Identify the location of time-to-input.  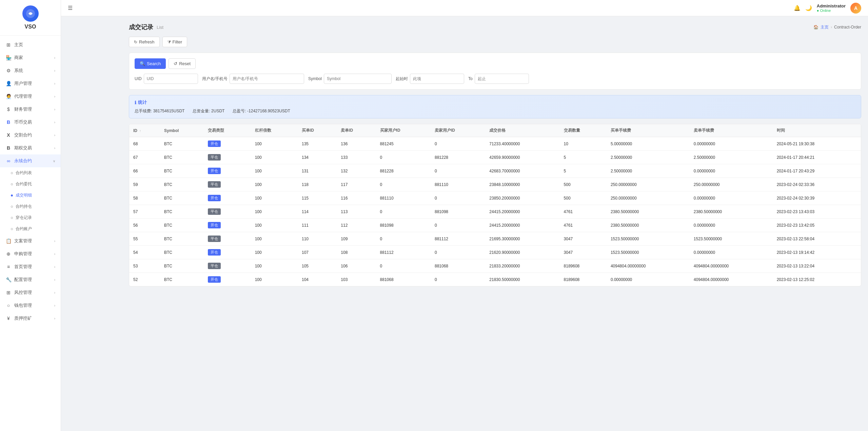
(502, 79).